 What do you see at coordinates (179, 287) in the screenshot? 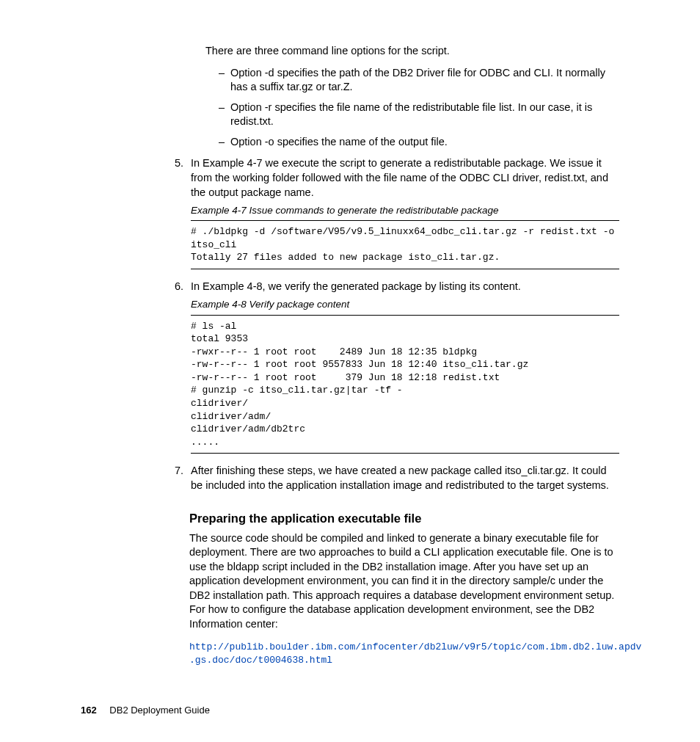
I see `step-6-number: 6.` at bounding box center [179, 287].